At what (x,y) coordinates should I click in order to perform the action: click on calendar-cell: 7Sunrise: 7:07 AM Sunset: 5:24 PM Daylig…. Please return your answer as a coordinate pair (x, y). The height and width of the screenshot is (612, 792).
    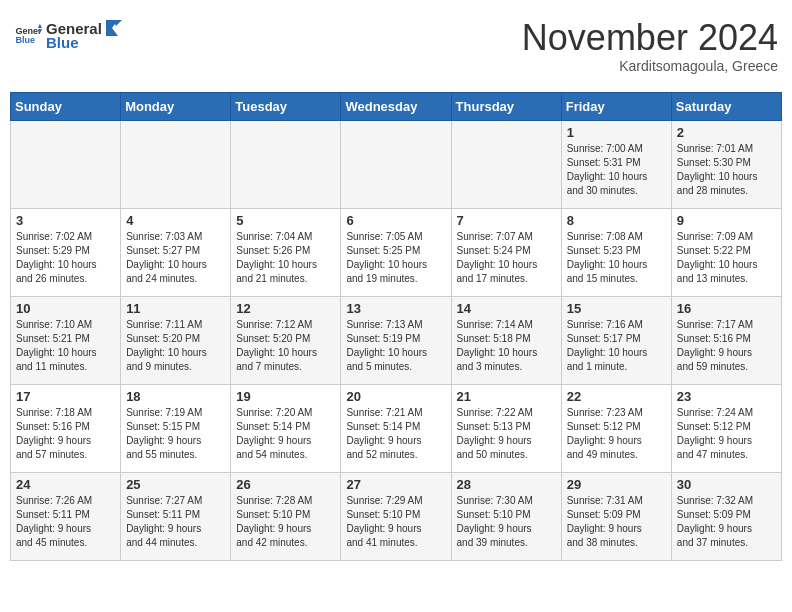
    Looking at the image, I should click on (506, 252).